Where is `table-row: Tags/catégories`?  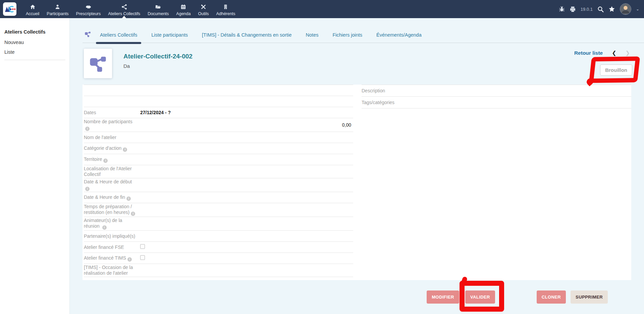
table-row: Tags/catégories is located at coordinates (496, 103).